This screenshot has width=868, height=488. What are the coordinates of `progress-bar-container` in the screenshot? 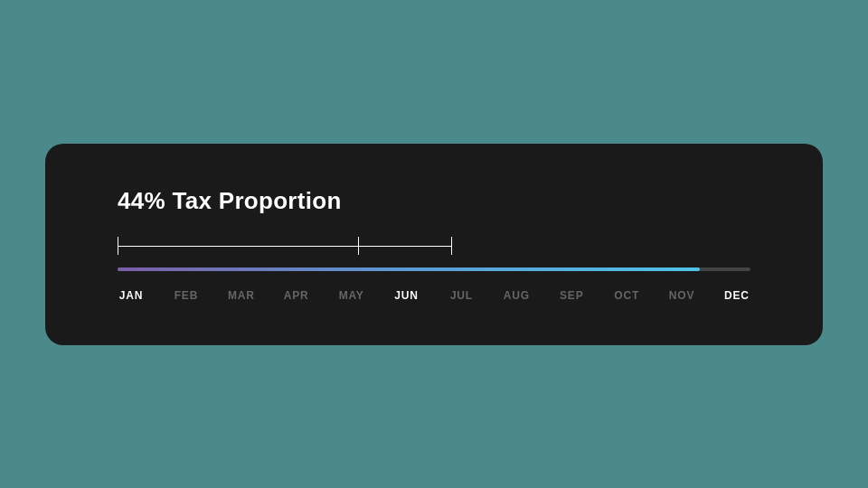 It's located at (434, 269).